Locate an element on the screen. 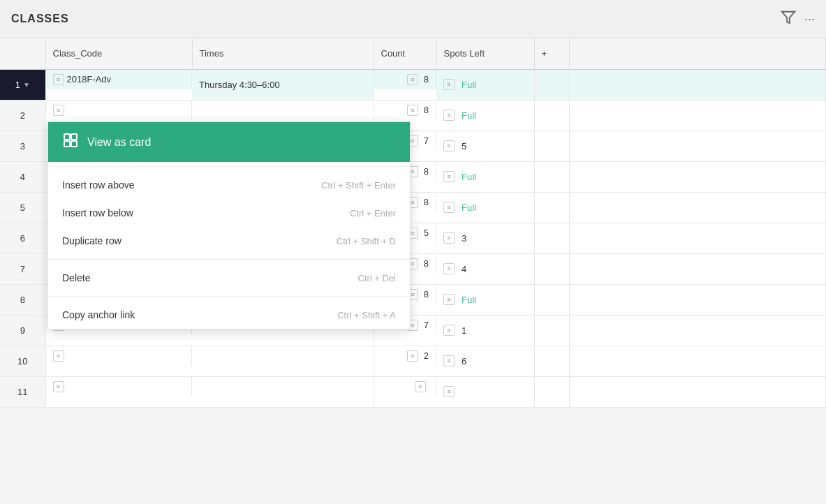 The width and height of the screenshot is (826, 504). more-options-icon: ··· is located at coordinates (810, 20).